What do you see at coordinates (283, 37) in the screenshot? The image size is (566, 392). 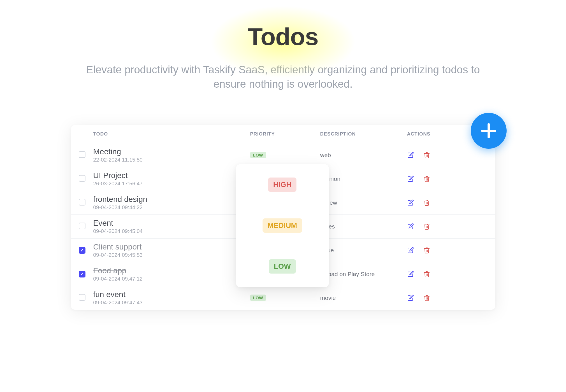 I see `page-title: Todos` at bounding box center [283, 37].